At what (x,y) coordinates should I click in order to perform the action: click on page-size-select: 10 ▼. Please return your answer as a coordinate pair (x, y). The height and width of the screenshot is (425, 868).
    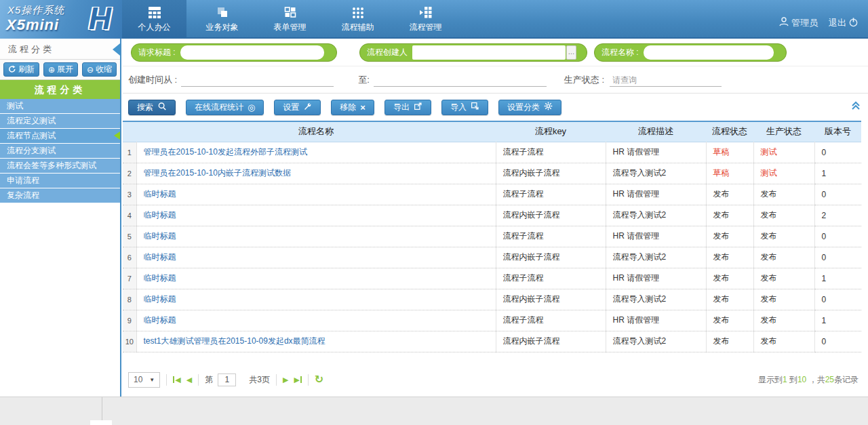
    Looking at the image, I should click on (144, 380).